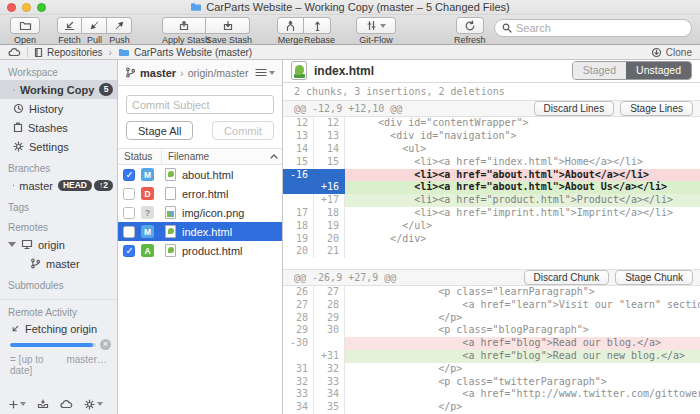  Describe the element at coordinates (27, 244) in the screenshot. I see `remote-server-icon` at that location.